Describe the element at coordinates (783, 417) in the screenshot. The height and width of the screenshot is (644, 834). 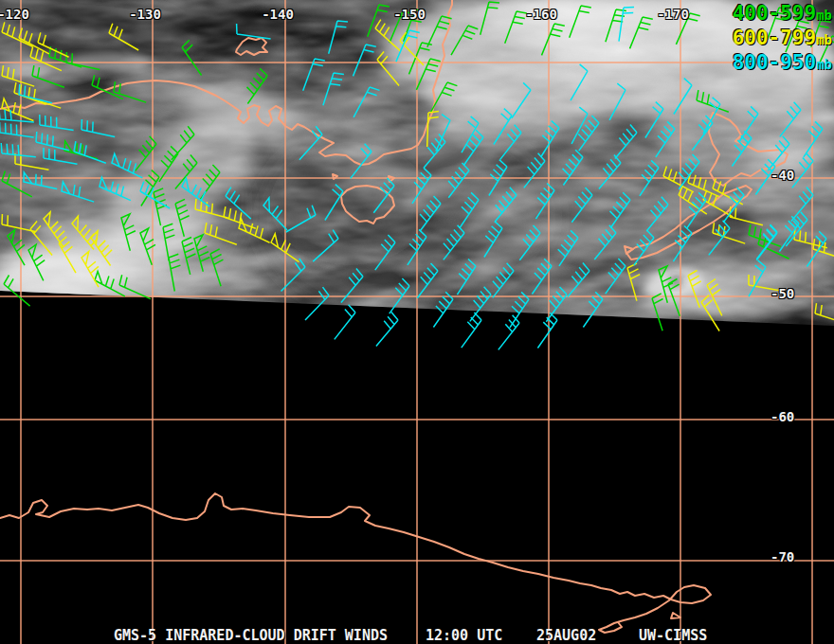
I see `latitude-label: -60` at that location.